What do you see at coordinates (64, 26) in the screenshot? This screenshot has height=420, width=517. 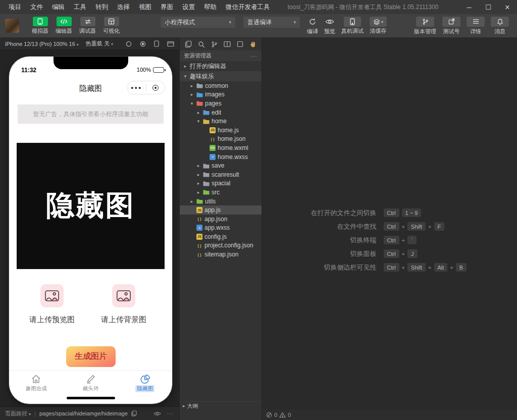 I see `toggle-editor: 编辑器` at bounding box center [64, 26].